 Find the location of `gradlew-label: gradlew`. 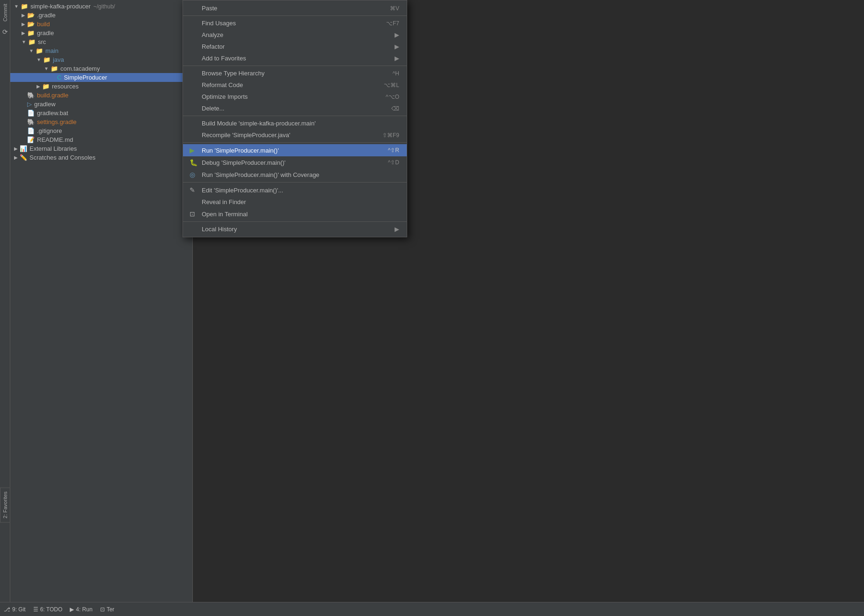

gradlew-label: gradlew is located at coordinates (45, 104).